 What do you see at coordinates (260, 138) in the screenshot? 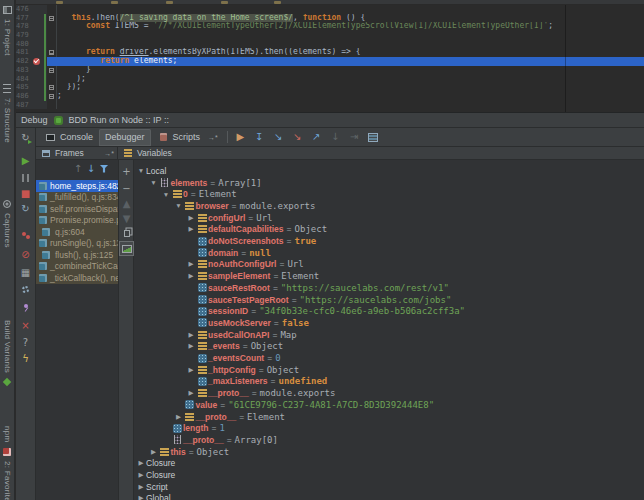
I see `step-over-icon: ↧` at bounding box center [260, 138].